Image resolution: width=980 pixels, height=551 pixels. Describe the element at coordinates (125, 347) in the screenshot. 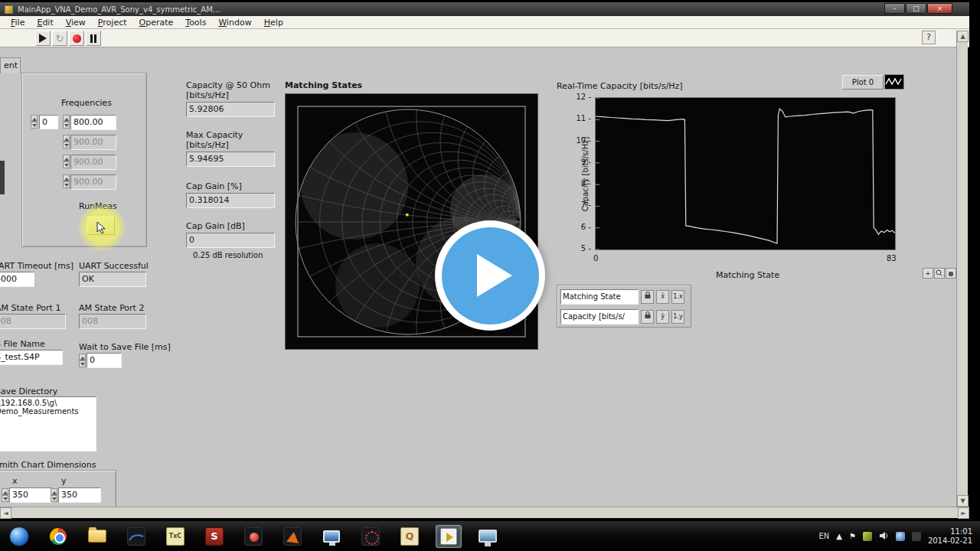

I see `wait-to-save-label: Wait to Save File [ms]` at that location.